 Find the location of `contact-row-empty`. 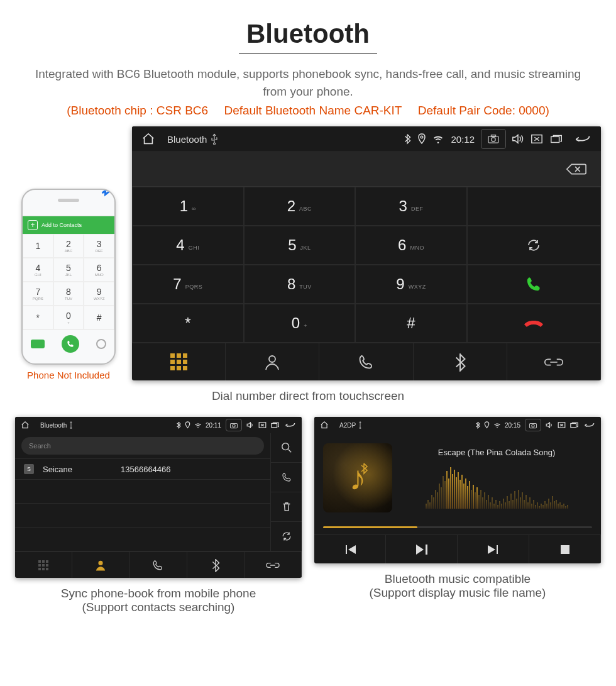

contact-row-empty is located at coordinates (143, 539).